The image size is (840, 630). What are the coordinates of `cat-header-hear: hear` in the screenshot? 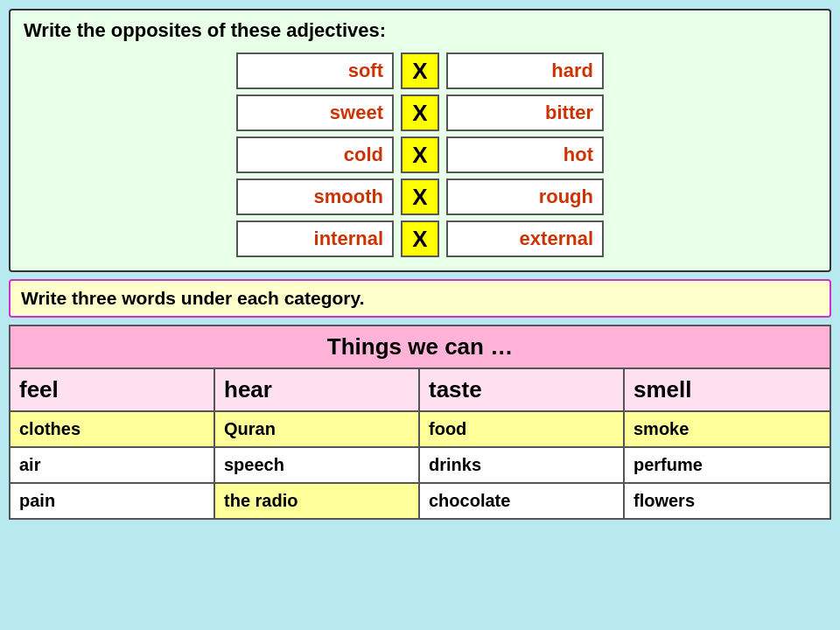 It's located at (318, 390).